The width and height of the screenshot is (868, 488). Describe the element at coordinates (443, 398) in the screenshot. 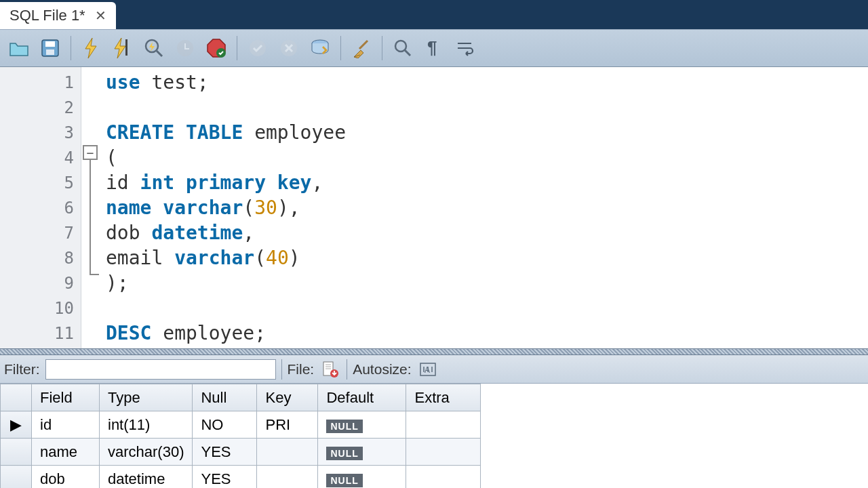

I see `col-extra: Extra` at that location.